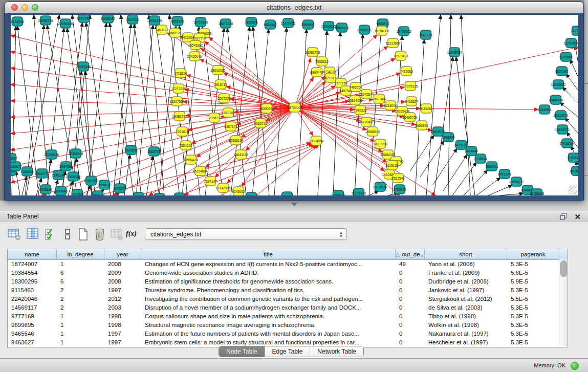  What do you see at coordinates (228, 113) in the screenshot?
I see `graph-node-label: 1852167` at bounding box center [228, 113].